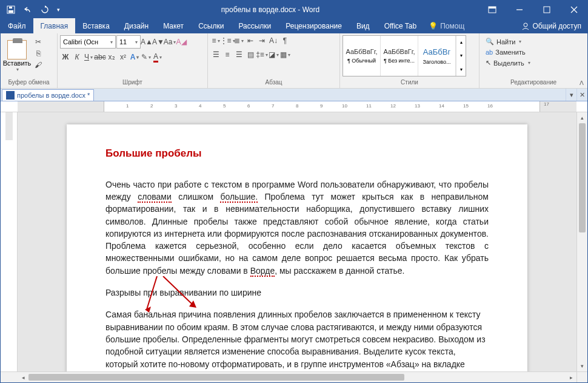 The image size is (588, 383). I want to click on show-marks-icon: ¶, so click(285, 41).